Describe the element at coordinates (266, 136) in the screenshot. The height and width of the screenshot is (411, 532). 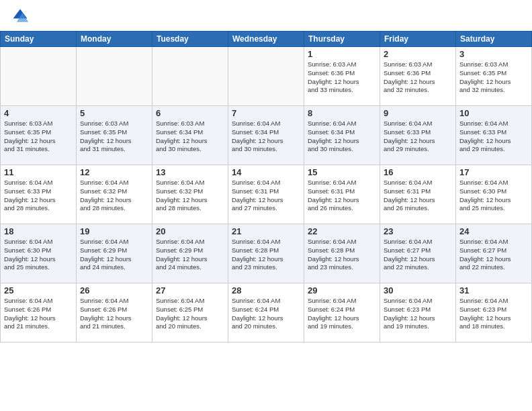
I see `calendar-week-row: 4Sunrise: 6:03 AM Sunset: 6:35 PM Daylig…` at that location.